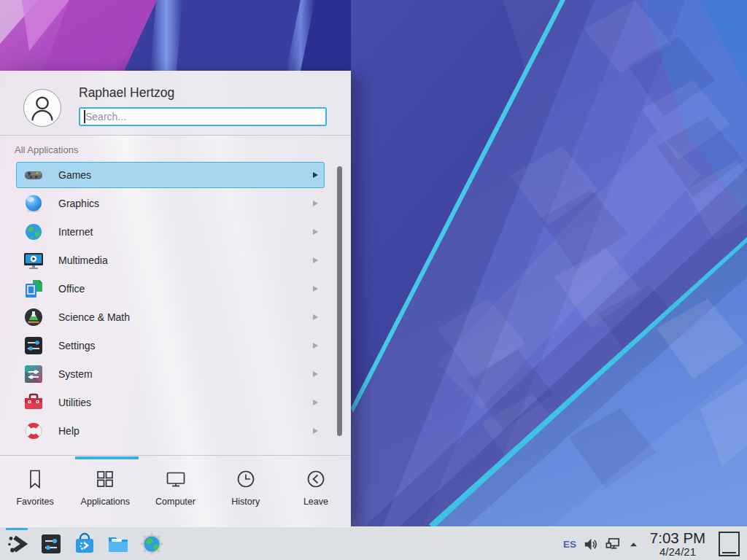  I want to click on taskbar-system-settings, so click(51, 544).